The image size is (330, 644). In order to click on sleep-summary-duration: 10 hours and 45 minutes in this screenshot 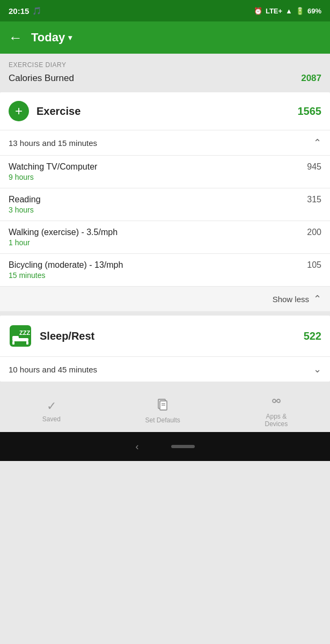, I will do `click(53, 369)`.